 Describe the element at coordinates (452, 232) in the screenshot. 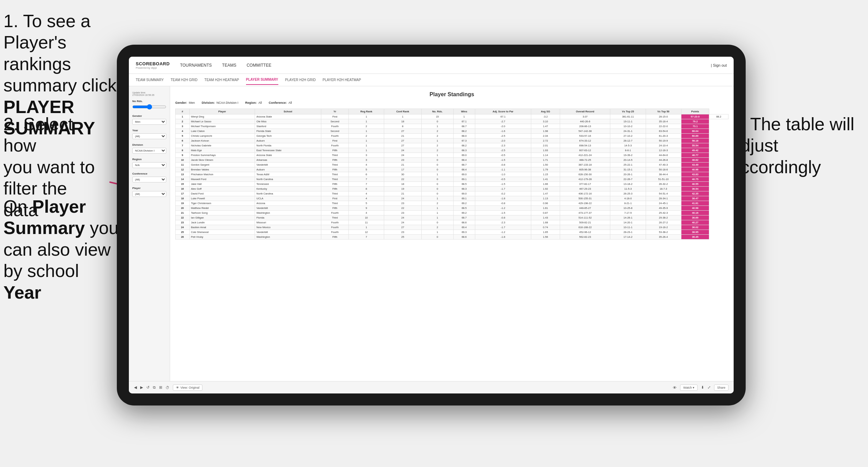

I see `table-row: 25Cole SherwoodVanderbiltFourth1223169.3…` at that location.